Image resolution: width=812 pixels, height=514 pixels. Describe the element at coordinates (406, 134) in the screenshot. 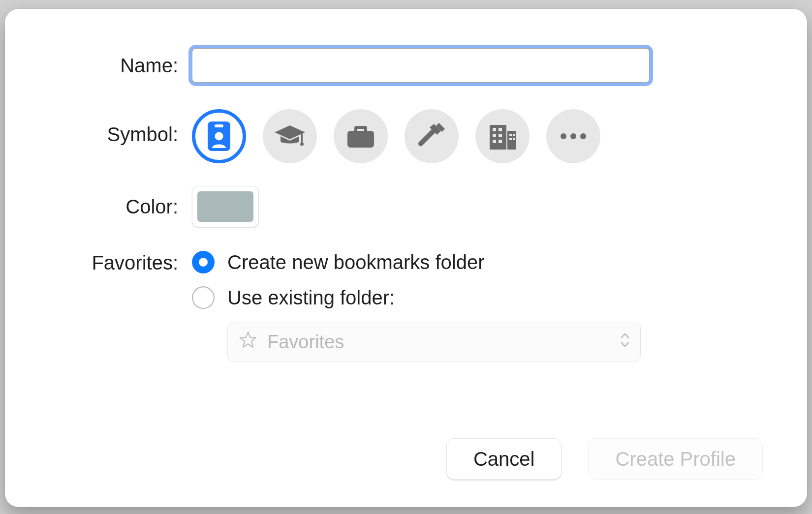

I see `symbol-row: Symbol:` at that location.